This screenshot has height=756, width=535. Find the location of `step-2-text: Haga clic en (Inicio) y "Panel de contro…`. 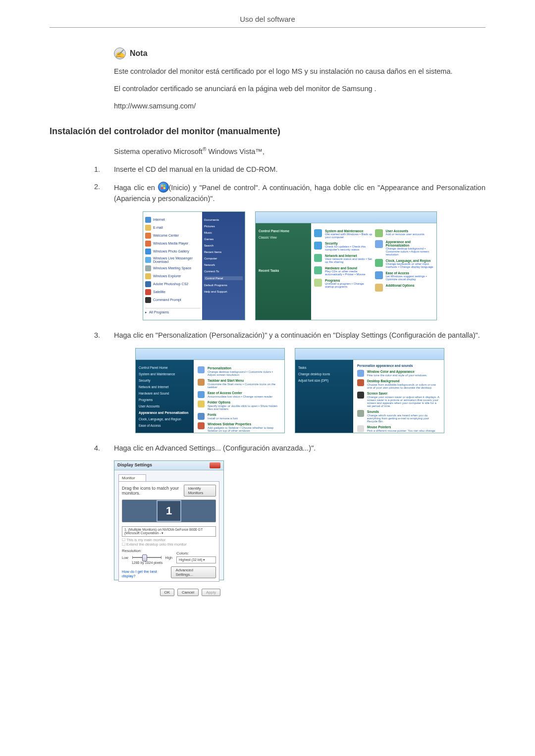

step-2-text: Haga clic en (Inicio) y "Panel de contro… is located at coordinates (300, 193).